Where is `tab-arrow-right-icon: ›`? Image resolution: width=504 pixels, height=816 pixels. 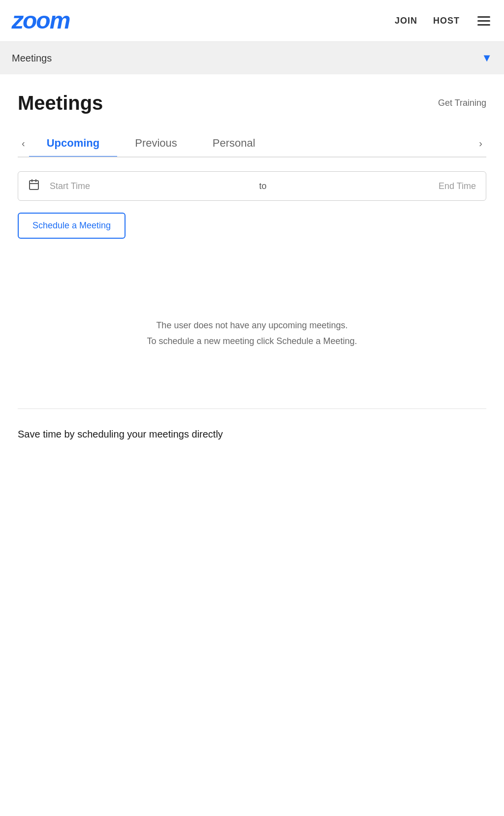
tab-arrow-right-icon: › is located at coordinates (480, 144).